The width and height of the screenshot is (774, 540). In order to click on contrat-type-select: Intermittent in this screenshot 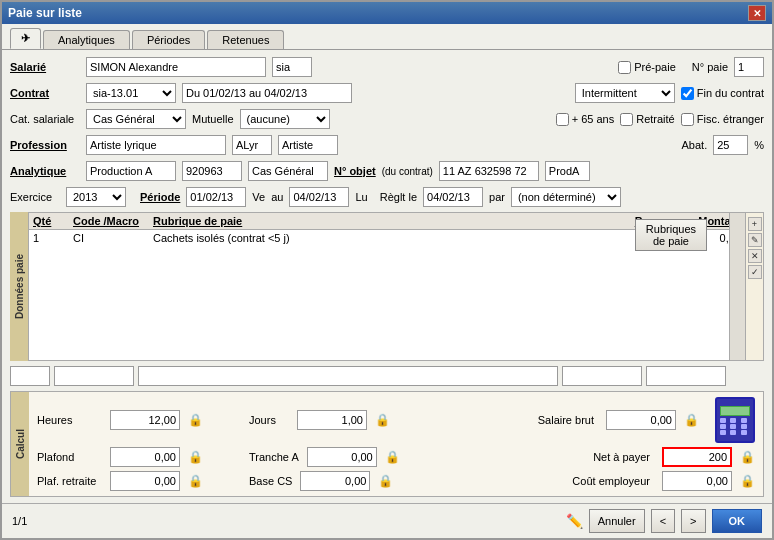, I will do `click(625, 93)`.